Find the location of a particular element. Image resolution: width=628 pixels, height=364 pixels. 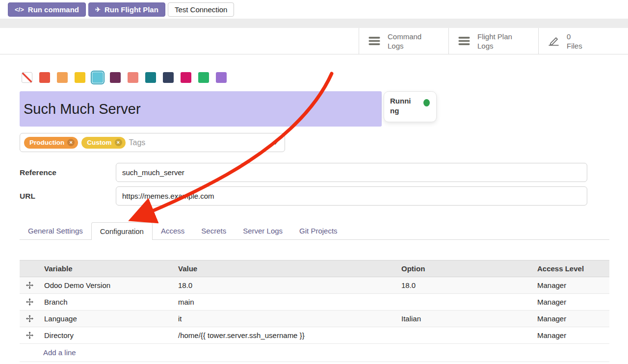

tab-server-logs: Server Logs is located at coordinates (263, 231).